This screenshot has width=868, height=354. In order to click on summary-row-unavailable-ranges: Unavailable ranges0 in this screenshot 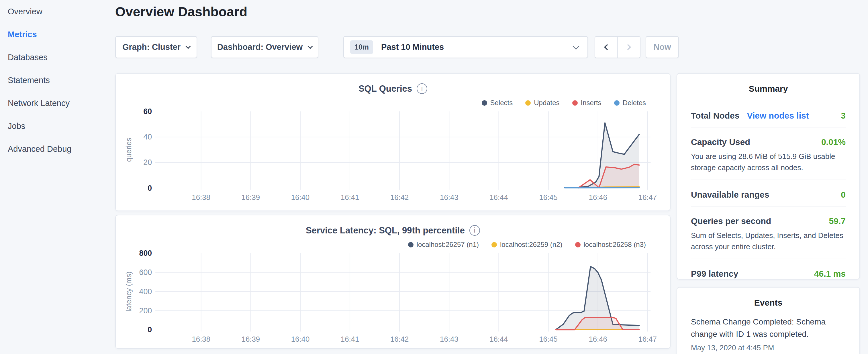, I will do `click(768, 193)`.